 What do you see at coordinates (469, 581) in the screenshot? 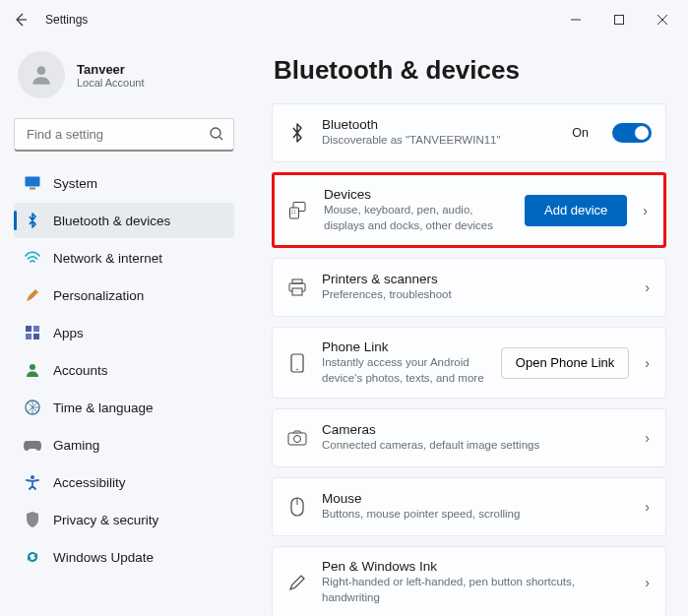
I see `pen-card: Pen & Windows Ink Right-handed or left-h…` at bounding box center [469, 581].